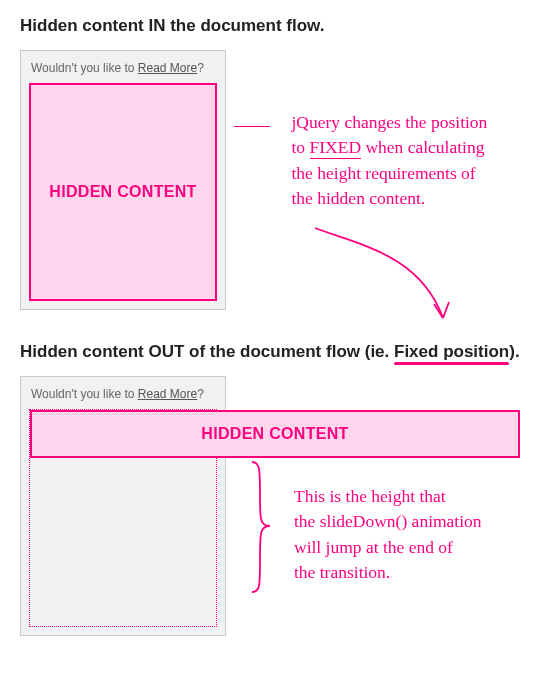 The width and height of the screenshot is (545, 682). I want to click on prompt-suffix-1: ?, so click(200, 68).